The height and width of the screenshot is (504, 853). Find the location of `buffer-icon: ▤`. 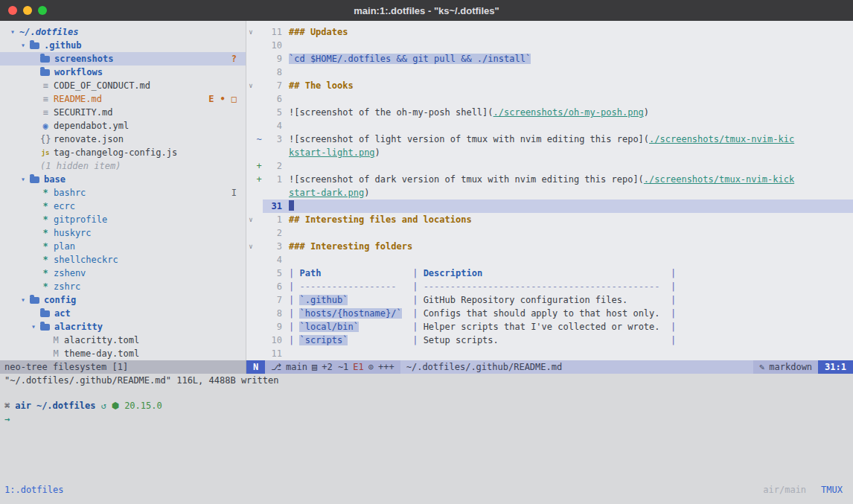

buffer-icon: ▤ is located at coordinates (314, 367).